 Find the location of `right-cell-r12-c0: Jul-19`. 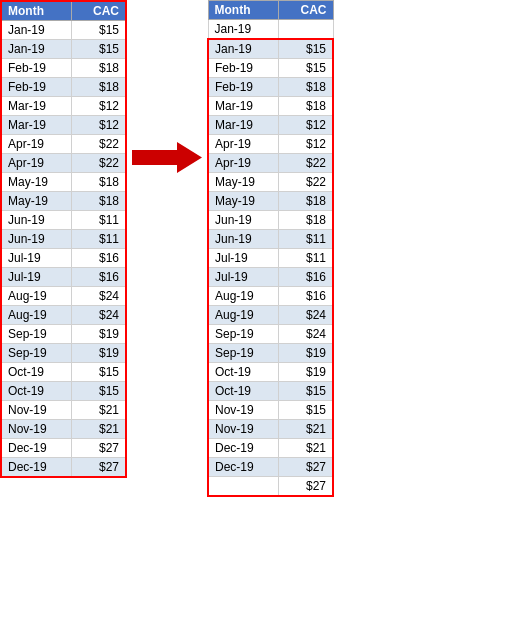

right-cell-r12-c0: Jul-19 is located at coordinates (243, 258).